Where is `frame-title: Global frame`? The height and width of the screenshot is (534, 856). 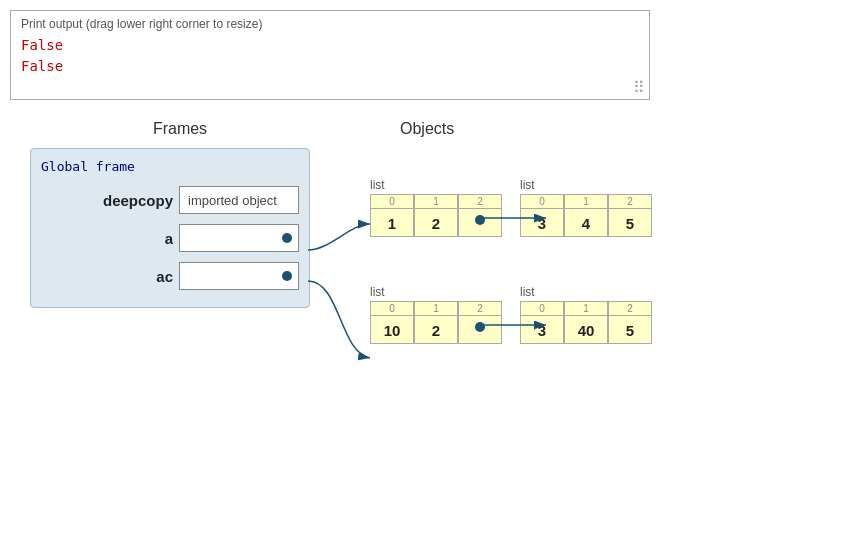 frame-title: Global frame is located at coordinates (170, 166).